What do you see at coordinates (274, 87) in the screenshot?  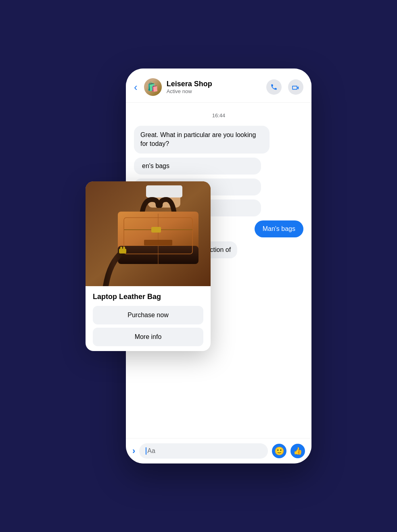 I see `call-button` at bounding box center [274, 87].